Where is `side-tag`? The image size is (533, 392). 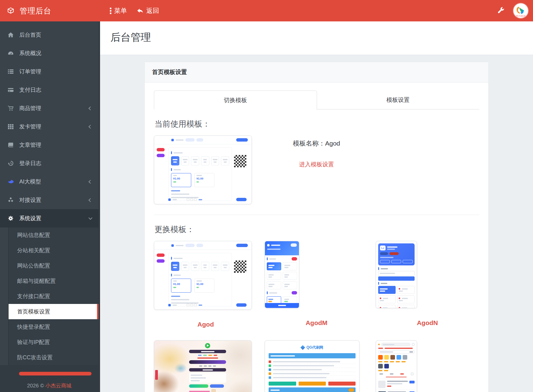
side-tag is located at coordinates (157, 375).